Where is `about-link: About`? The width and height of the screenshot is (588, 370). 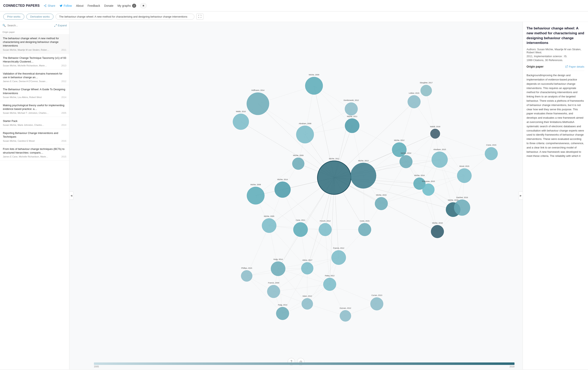
about-link: About is located at coordinates (80, 6).